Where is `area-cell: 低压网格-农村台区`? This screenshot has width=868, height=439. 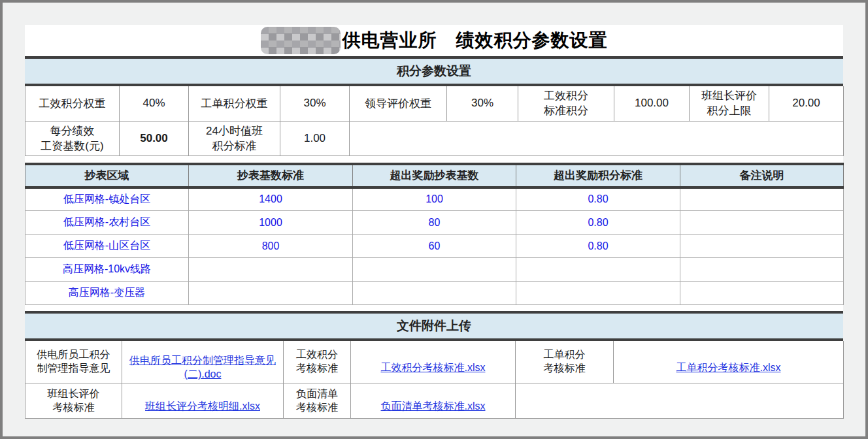 area-cell: 低压网格-农村台区 is located at coordinates (107, 223).